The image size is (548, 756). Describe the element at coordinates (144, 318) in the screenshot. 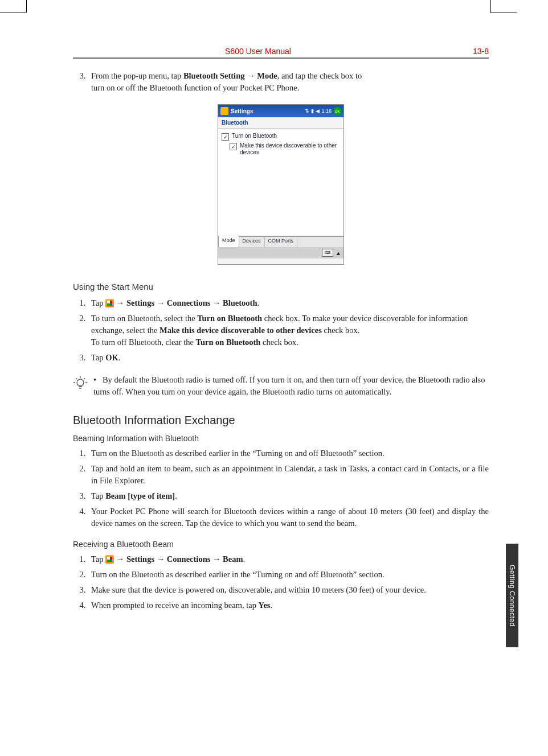

I see `usm2-prefix: To turn on Bluetooth, select the` at that location.